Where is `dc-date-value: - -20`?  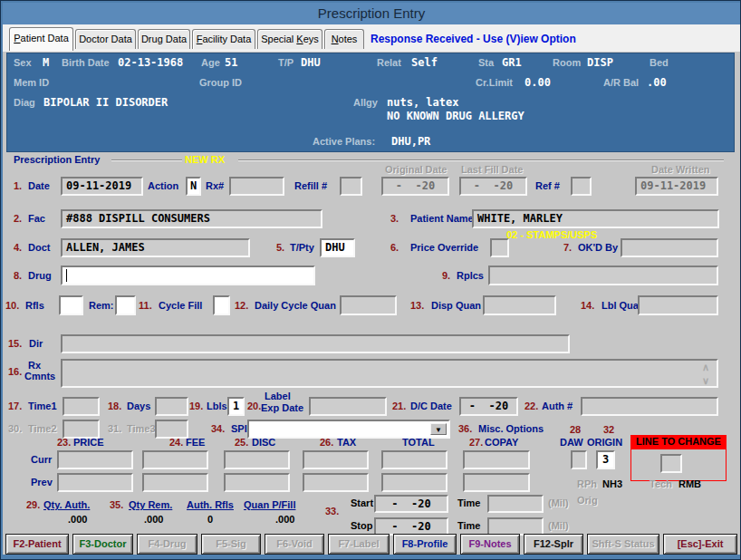 dc-date-value: - -20 is located at coordinates (489, 406).